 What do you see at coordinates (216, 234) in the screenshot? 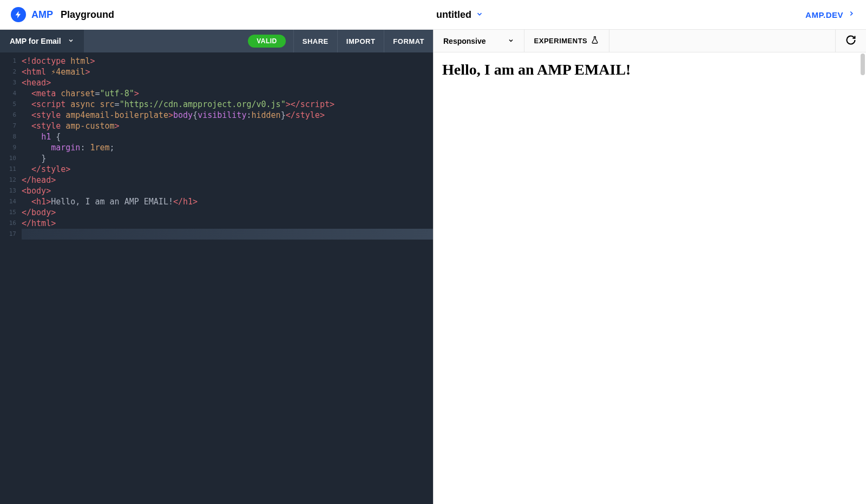
I see `code-line: 17` at bounding box center [216, 234].